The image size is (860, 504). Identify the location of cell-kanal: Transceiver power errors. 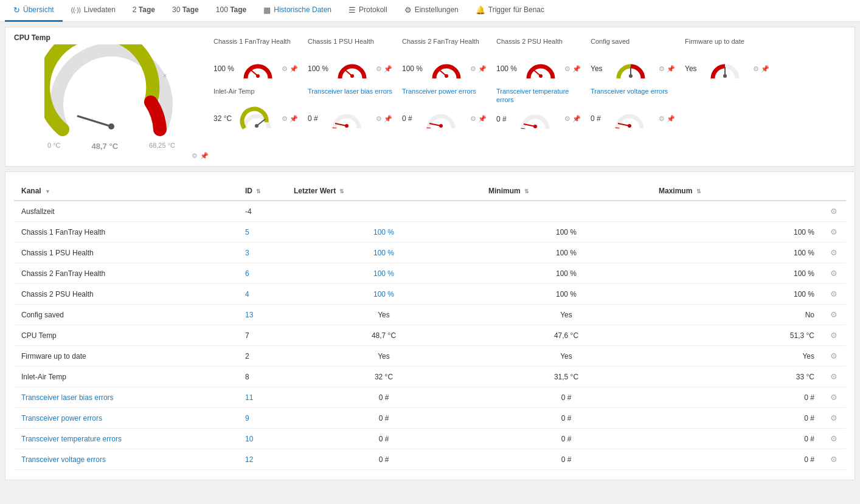
(126, 418).